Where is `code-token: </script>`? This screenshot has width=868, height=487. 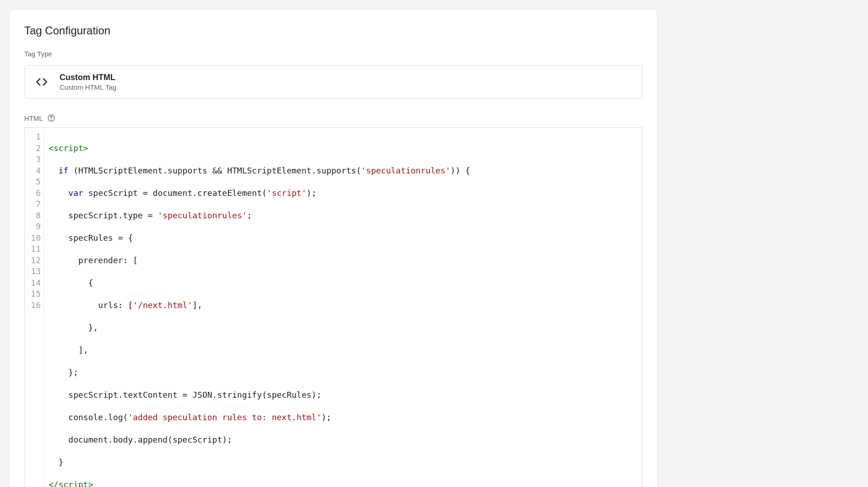
code-token: </script> is located at coordinates (71, 483).